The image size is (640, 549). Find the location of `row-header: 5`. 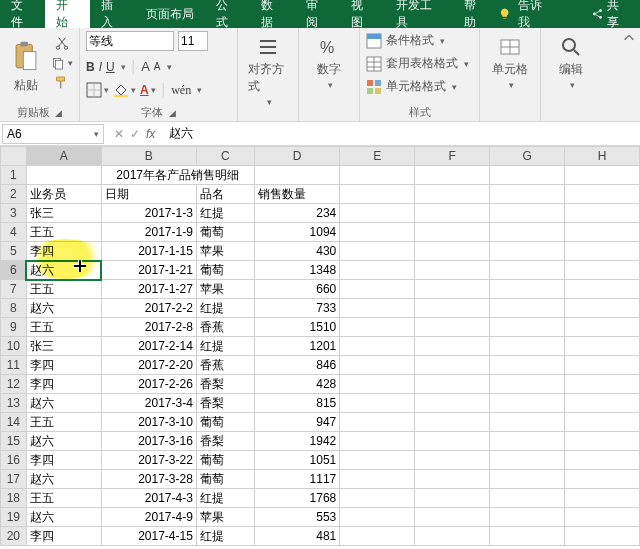

row-header: 5 is located at coordinates (14, 252).